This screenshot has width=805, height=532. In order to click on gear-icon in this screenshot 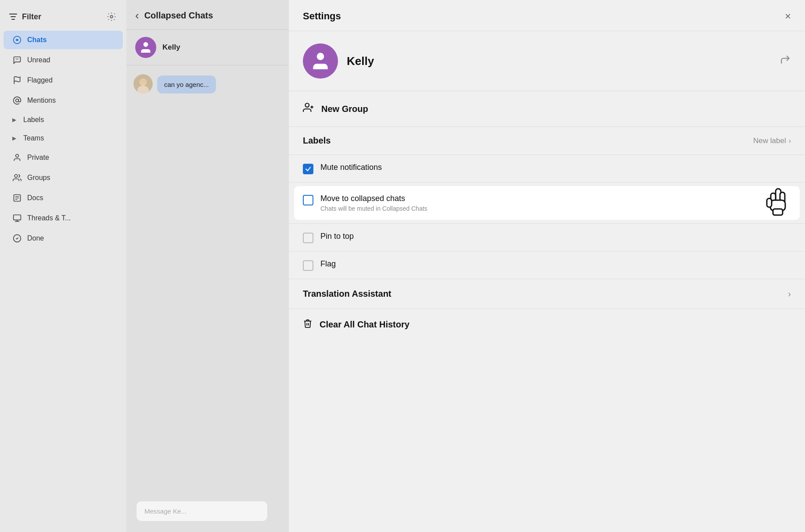, I will do `click(111, 17)`.